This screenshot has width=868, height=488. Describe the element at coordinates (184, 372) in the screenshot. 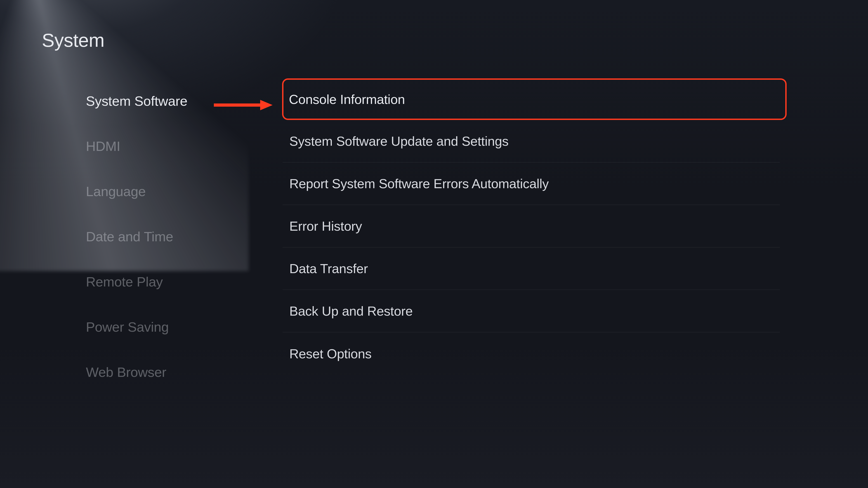

I see `sidebar-item-web-browser: Web Browser` at that location.